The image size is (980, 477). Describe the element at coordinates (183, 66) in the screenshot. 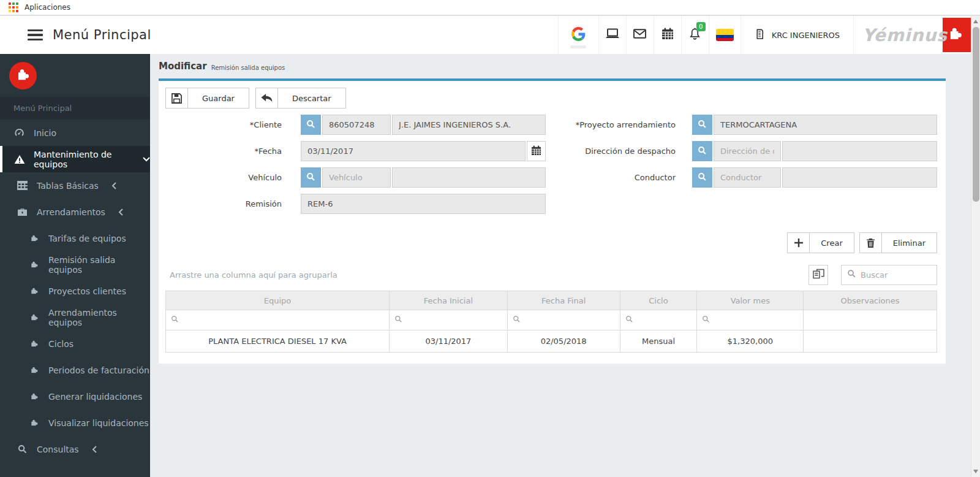

I see `page-title: Modificar` at that location.